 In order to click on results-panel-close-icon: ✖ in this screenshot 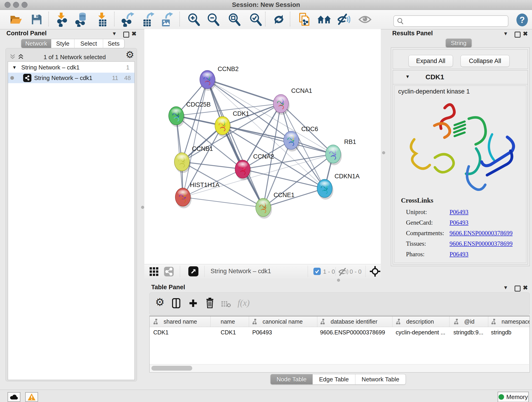, I will do `click(525, 34)`.